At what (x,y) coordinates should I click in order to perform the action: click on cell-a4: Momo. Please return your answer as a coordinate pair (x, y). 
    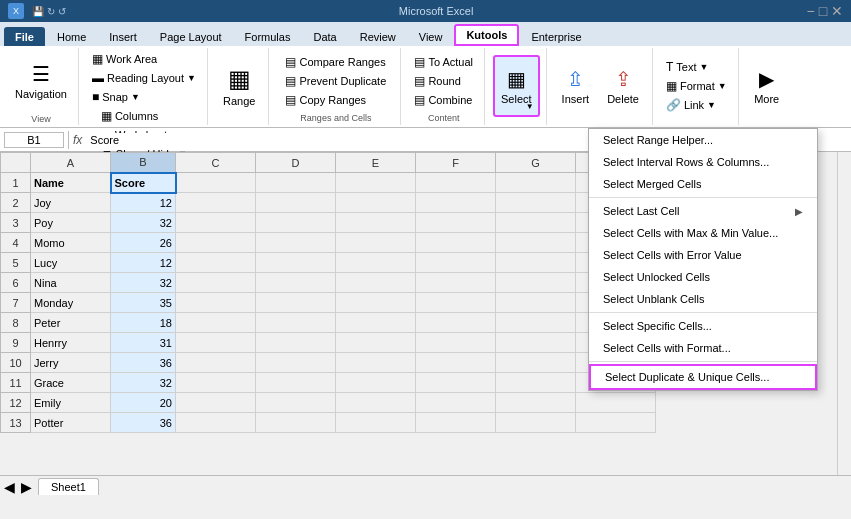
    Looking at the image, I should click on (71, 243).